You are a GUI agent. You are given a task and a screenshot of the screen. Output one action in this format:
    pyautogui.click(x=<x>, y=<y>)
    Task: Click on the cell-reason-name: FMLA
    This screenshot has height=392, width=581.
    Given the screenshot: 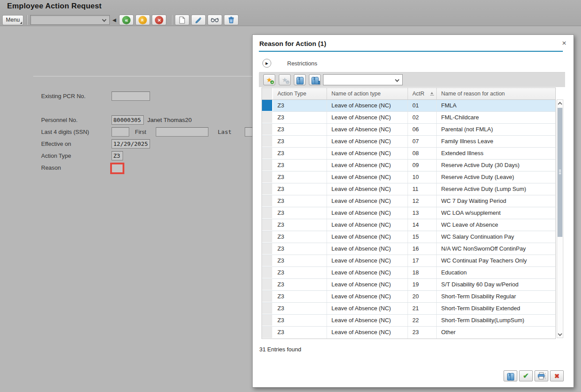 What is the action you would take?
    pyautogui.click(x=496, y=106)
    